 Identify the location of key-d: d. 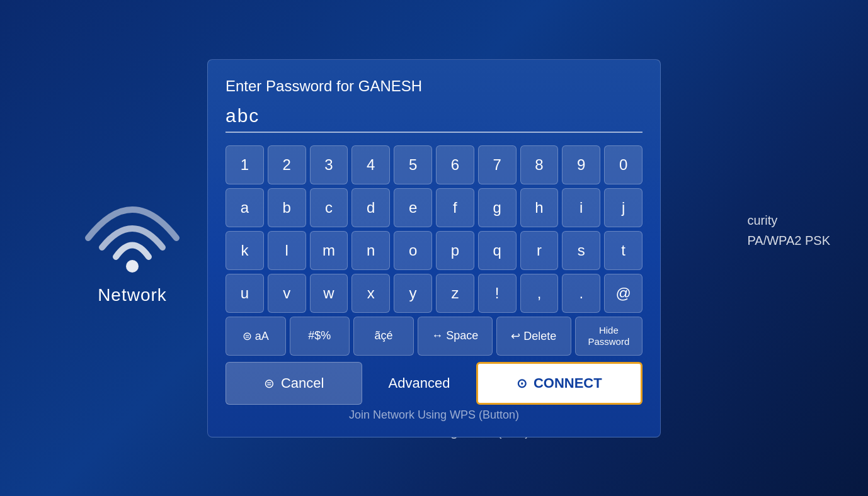
(370, 208).